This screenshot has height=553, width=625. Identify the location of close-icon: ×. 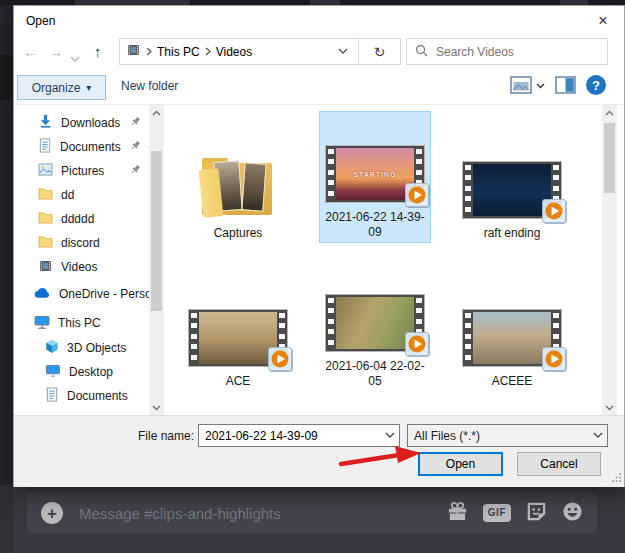
(603, 21).